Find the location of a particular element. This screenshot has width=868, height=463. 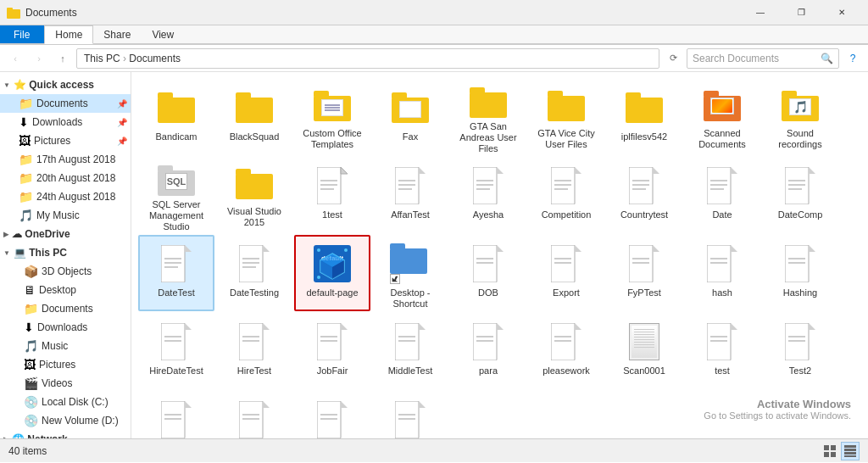

sidebar-item-3dobjects: 📦 3D Objects is located at coordinates (65, 271).